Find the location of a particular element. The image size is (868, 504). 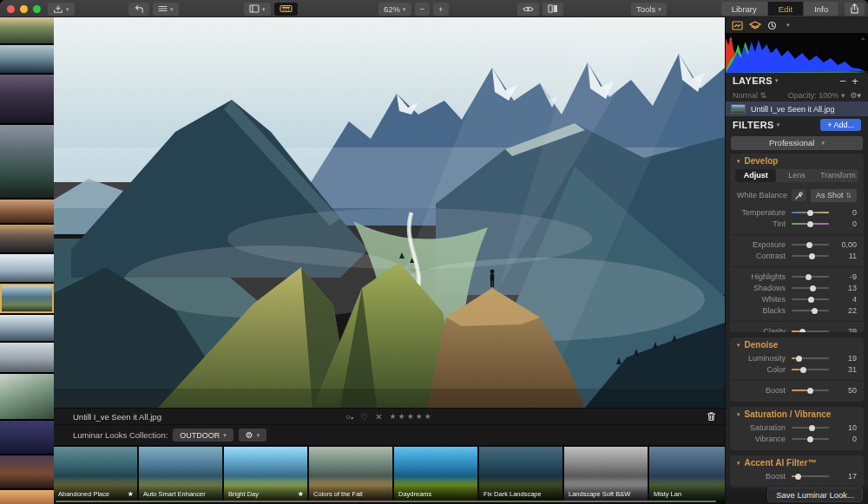

look-preset: Auto Smart Enhancer is located at coordinates (181, 474).